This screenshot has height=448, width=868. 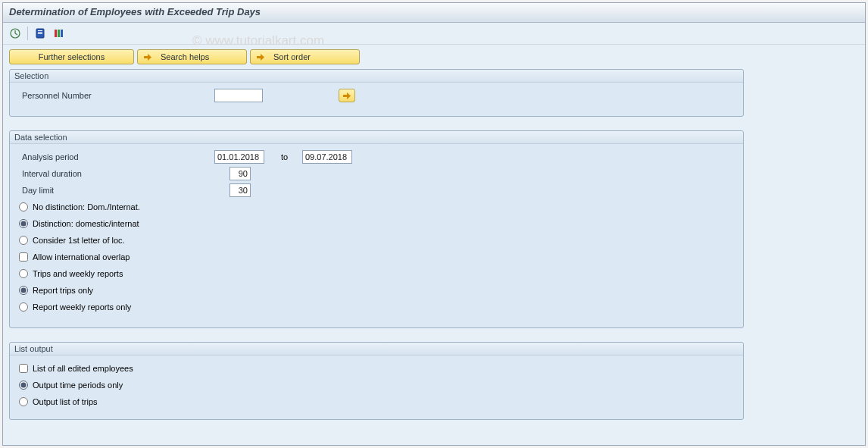 What do you see at coordinates (77, 274) in the screenshot?
I see `radio-trips-and-weekly-label: Trips and weekly reports` at bounding box center [77, 274].